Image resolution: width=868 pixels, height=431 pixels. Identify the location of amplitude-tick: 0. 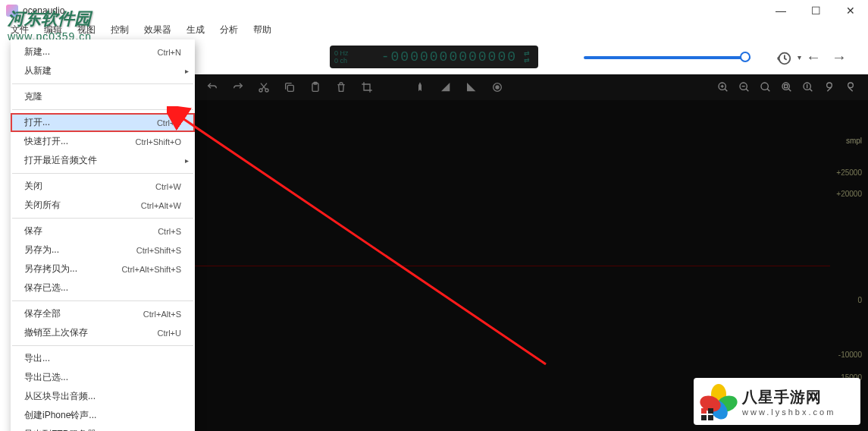
(860, 300).